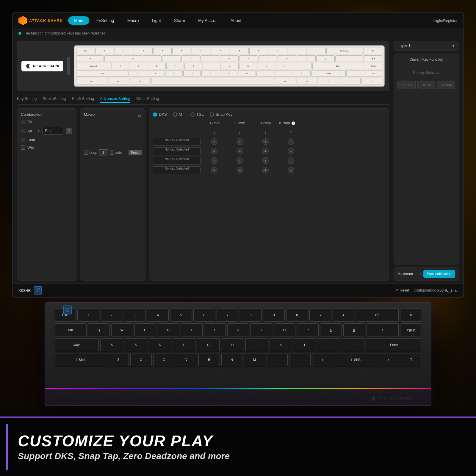 The height and width of the screenshot is (476, 476). Describe the element at coordinates (79, 21) in the screenshot. I see `nav-tab-main: Main` at that location.